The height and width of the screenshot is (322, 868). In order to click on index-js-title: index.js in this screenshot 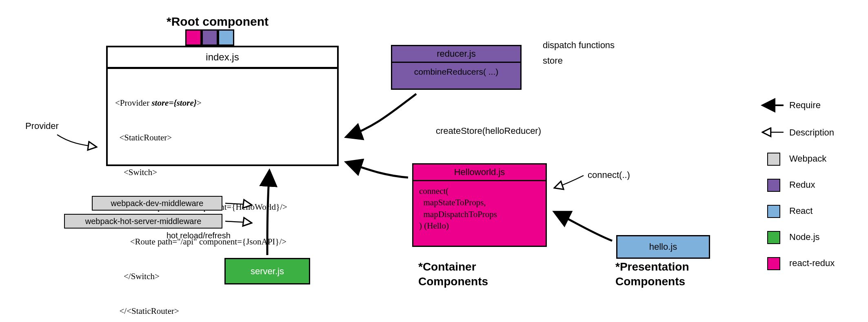, I will do `click(222, 58)`.